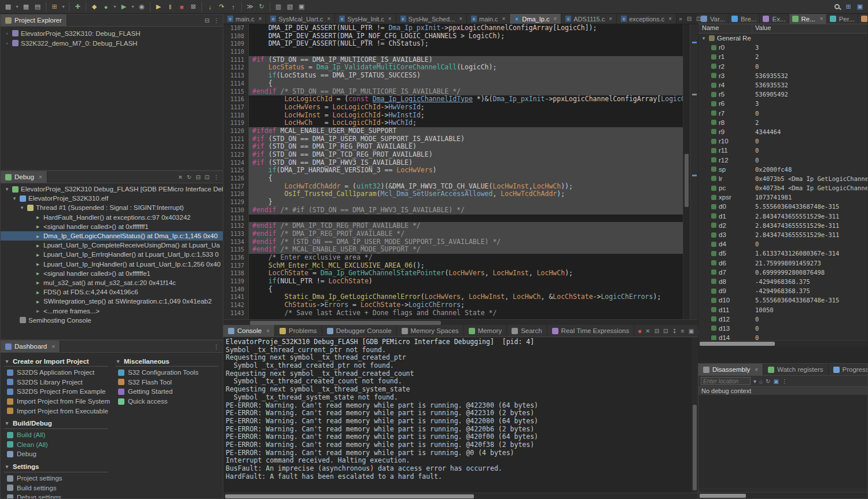  I want to click on debug-dropdown-arrow: ▾, so click(115, 7).